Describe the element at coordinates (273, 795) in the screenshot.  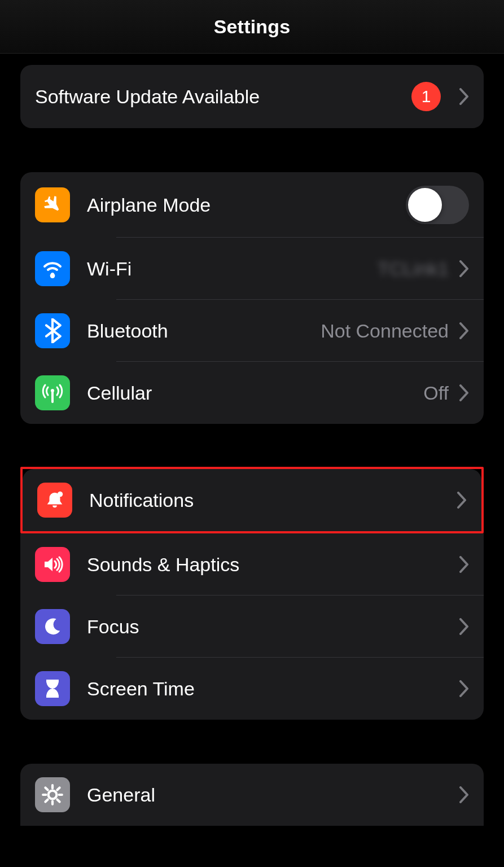
I see `general-label: General` at that location.